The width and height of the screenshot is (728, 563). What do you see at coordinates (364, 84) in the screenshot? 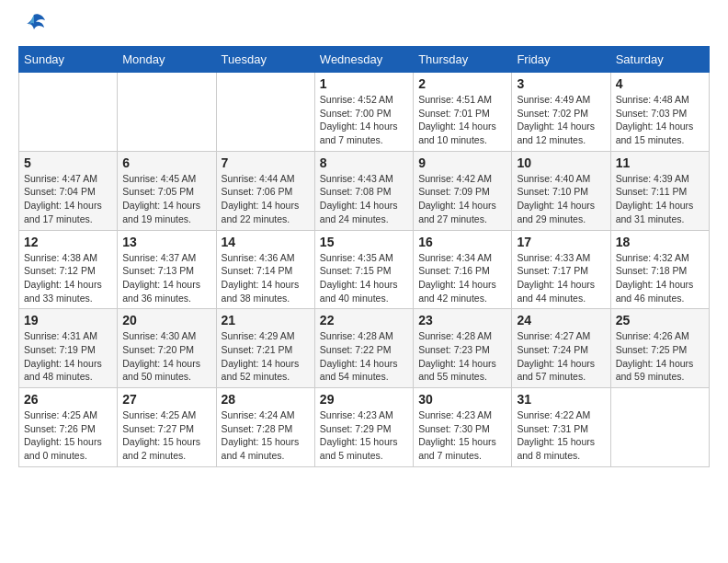
I see `day-number: 1` at bounding box center [364, 84].